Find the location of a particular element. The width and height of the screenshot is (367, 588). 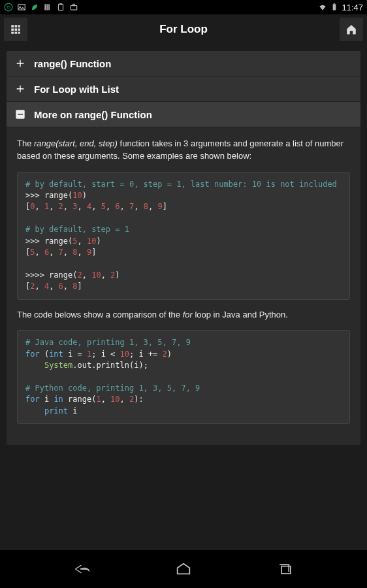

status-bar: 75 11:47 is located at coordinates (184, 7).